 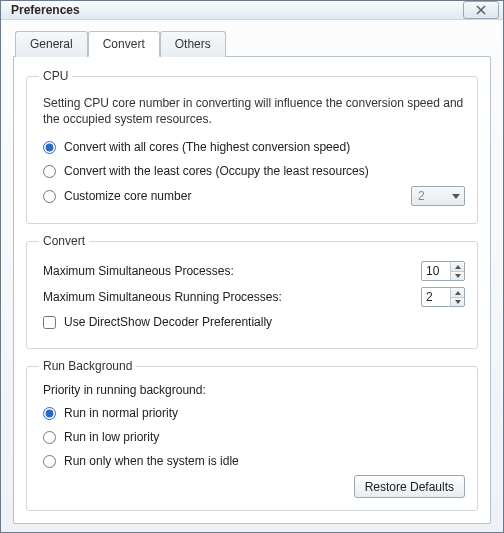 What do you see at coordinates (410, 486) in the screenshot?
I see `restore-defaults-button: Restore Defaults` at bounding box center [410, 486].